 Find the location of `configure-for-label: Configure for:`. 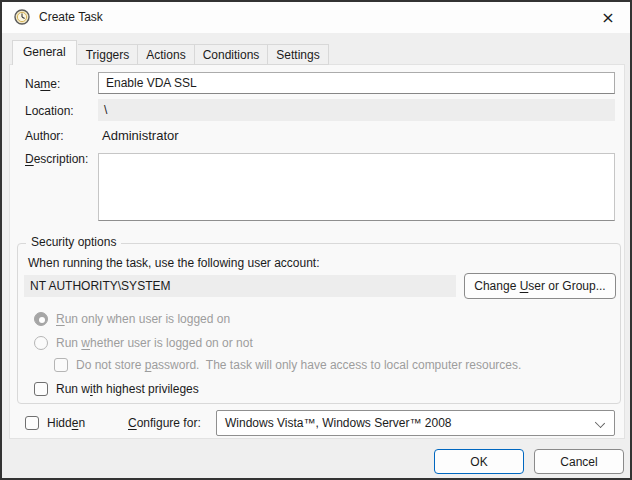

configure-for-label: Configure for: is located at coordinates (164, 423).